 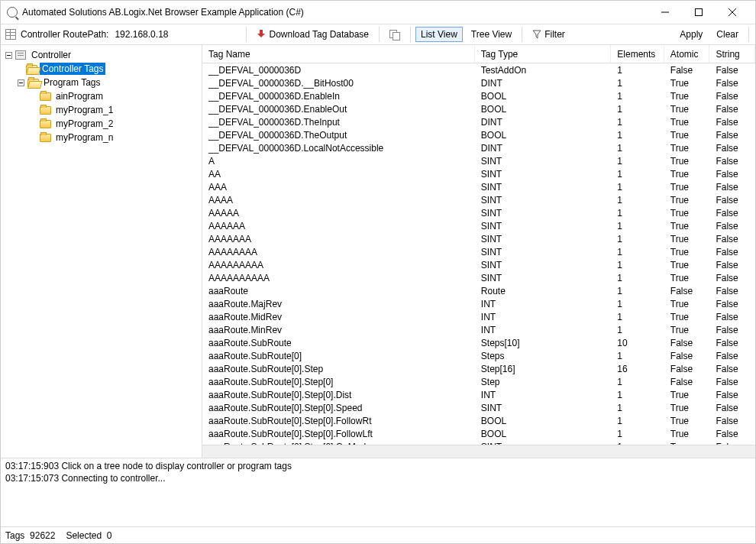 What do you see at coordinates (479, 160) in the screenshot?
I see `table-row: ASINT1TrueFalse` at bounding box center [479, 160].